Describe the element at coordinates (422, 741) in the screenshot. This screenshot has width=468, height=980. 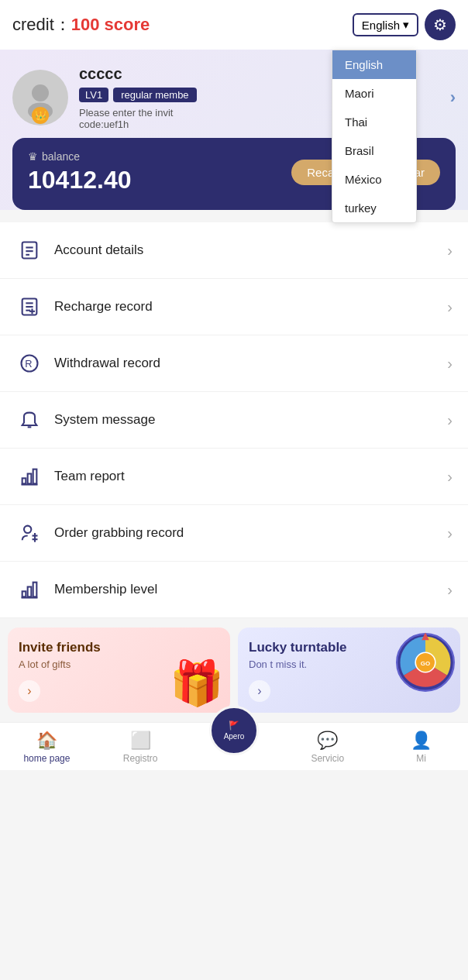
I see `mi-icon: 👤` at that location.